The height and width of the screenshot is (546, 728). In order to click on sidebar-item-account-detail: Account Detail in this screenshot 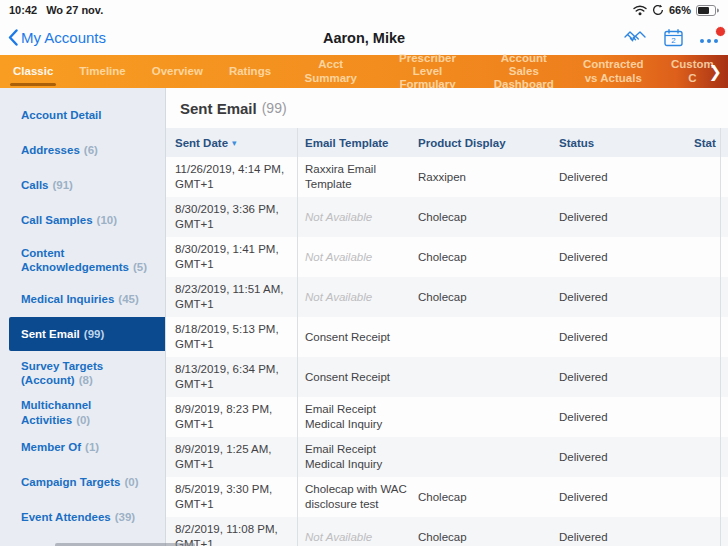, I will do `click(82, 116)`.